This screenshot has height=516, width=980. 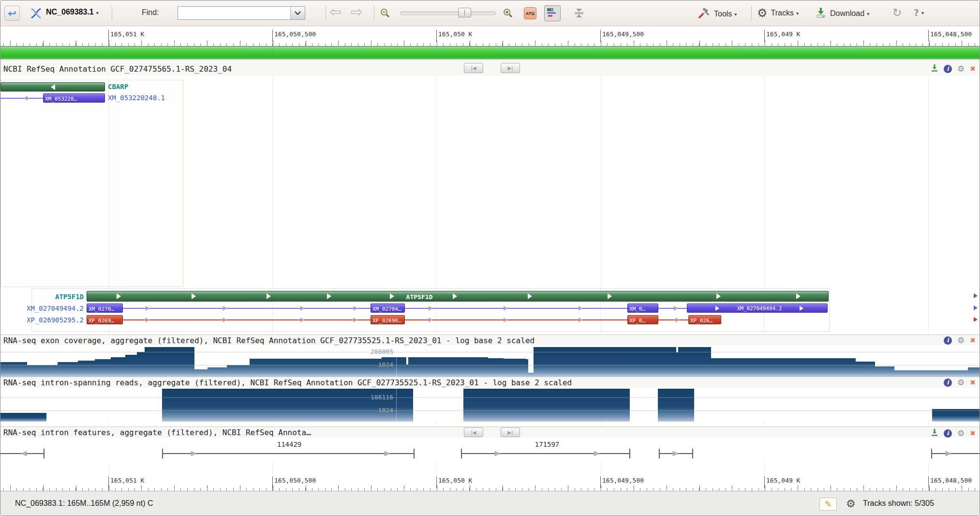 I want to click on exon-box: XP_0…, so click(x=643, y=319).